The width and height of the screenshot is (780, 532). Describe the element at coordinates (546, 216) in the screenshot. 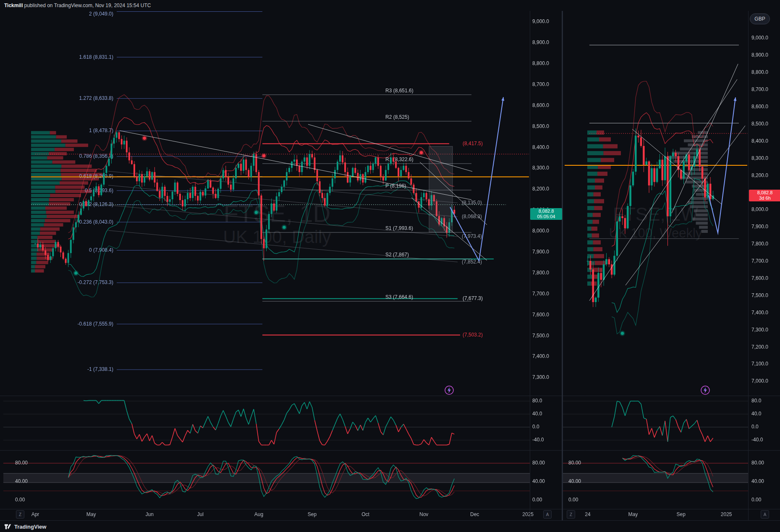

I see `bar-countdown: 05:05:04` at that location.